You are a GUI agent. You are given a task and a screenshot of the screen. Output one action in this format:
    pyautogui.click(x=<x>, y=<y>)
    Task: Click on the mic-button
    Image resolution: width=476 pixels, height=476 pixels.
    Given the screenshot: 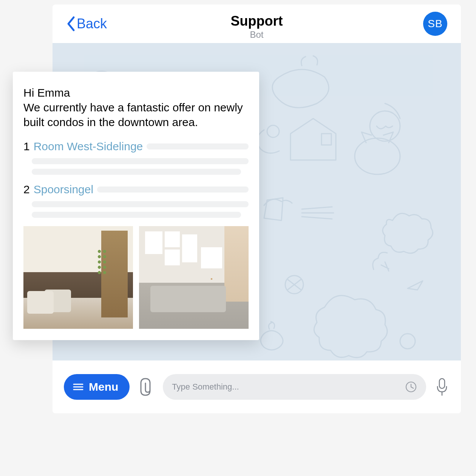 What is the action you would take?
    pyautogui.click(x=442, y=387)
    